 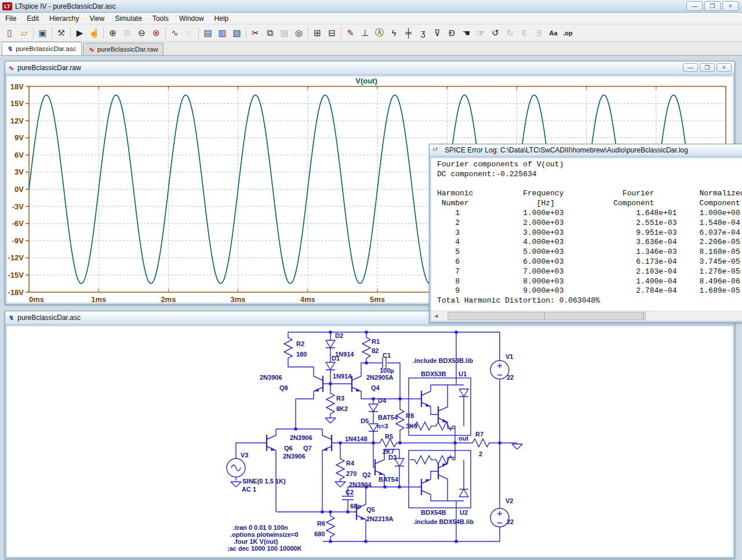 What do you see at coordinates (307, 448) in the screenshot?
I see `label-q7: Q7` at bounding box center [307, 448].